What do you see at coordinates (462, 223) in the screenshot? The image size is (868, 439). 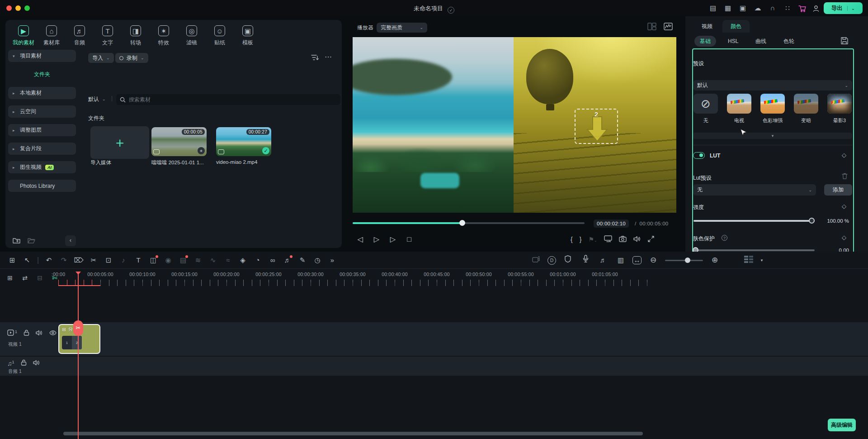 I see `seek-handle` at bounding box center [462, 223].